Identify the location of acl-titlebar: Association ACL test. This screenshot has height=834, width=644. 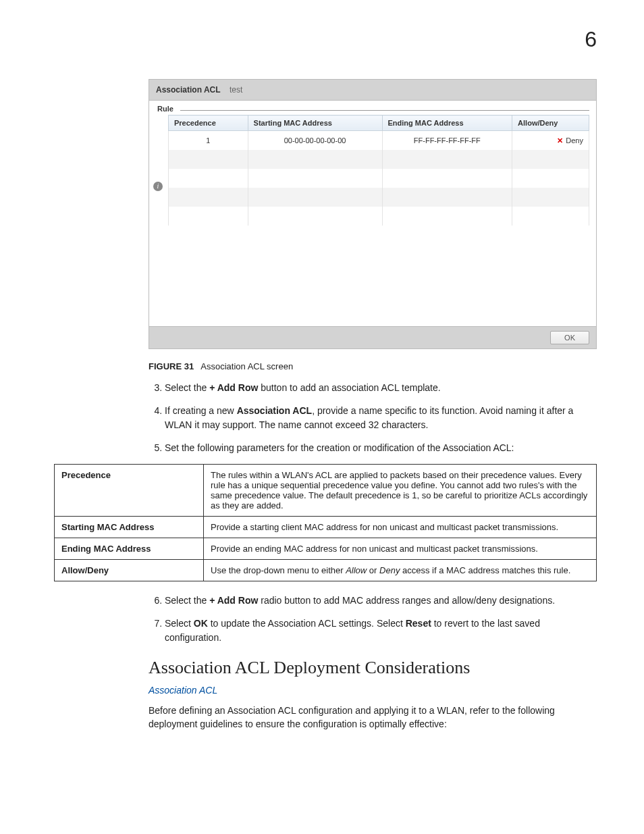
(373, 90).